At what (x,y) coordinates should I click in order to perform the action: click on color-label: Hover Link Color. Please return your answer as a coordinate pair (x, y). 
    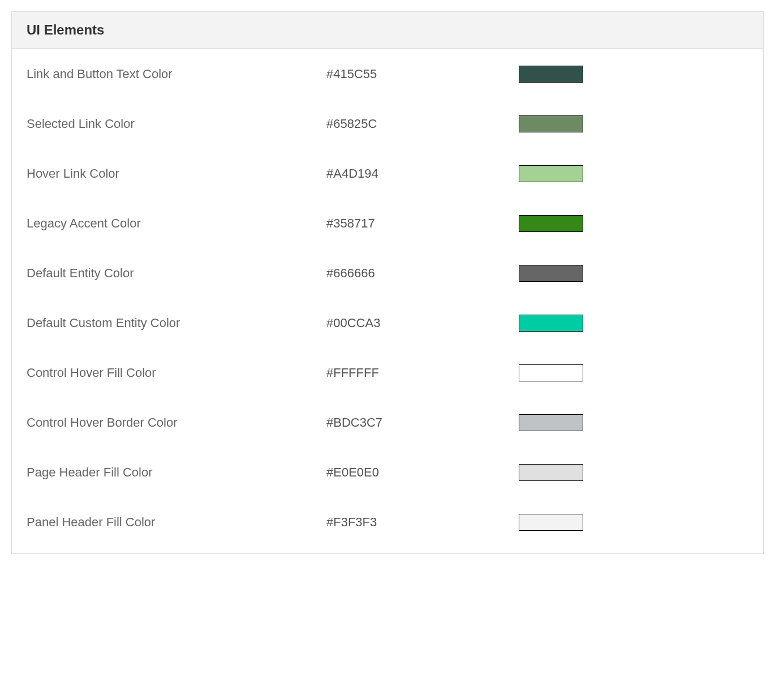
    Looking at the image, I should click on (176, 174).